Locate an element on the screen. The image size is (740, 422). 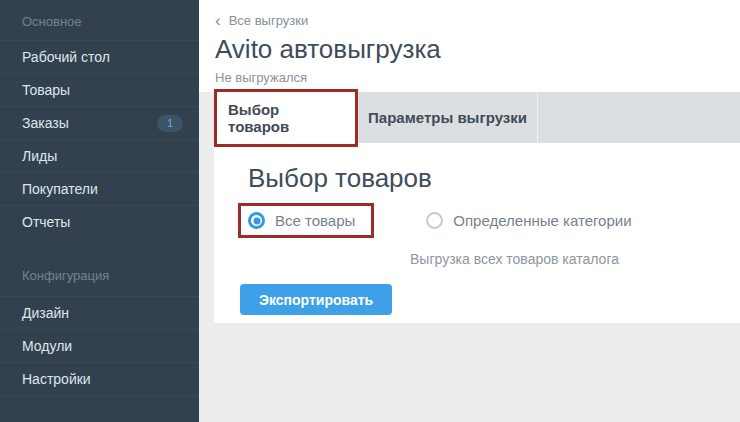
export-button: Экспортировать is located at coordinates (316, 300).